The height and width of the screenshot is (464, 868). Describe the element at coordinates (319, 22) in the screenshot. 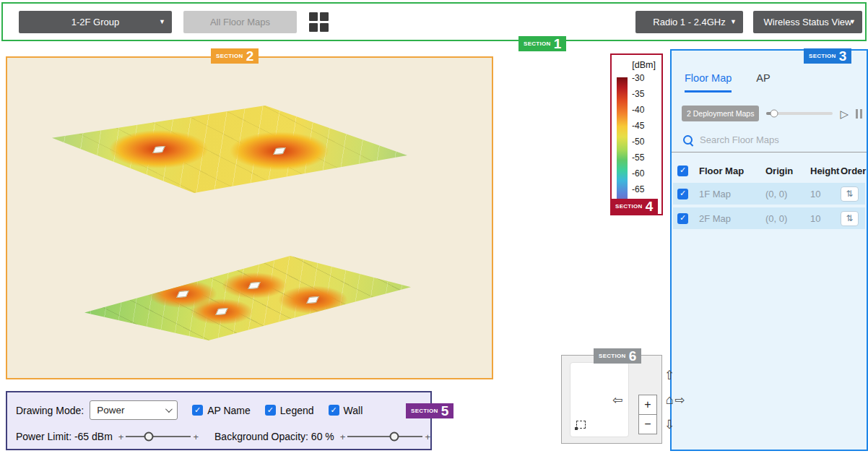

I see `grid-view-icon` at that location.